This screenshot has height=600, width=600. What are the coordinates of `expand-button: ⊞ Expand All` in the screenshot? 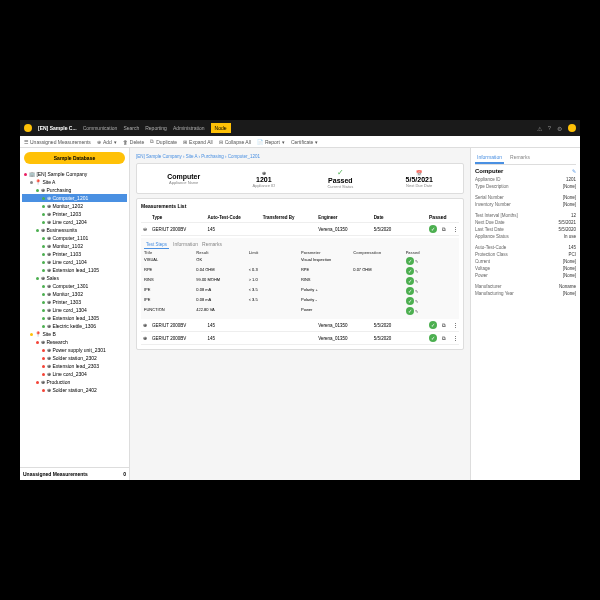 It's located at (198, 142).